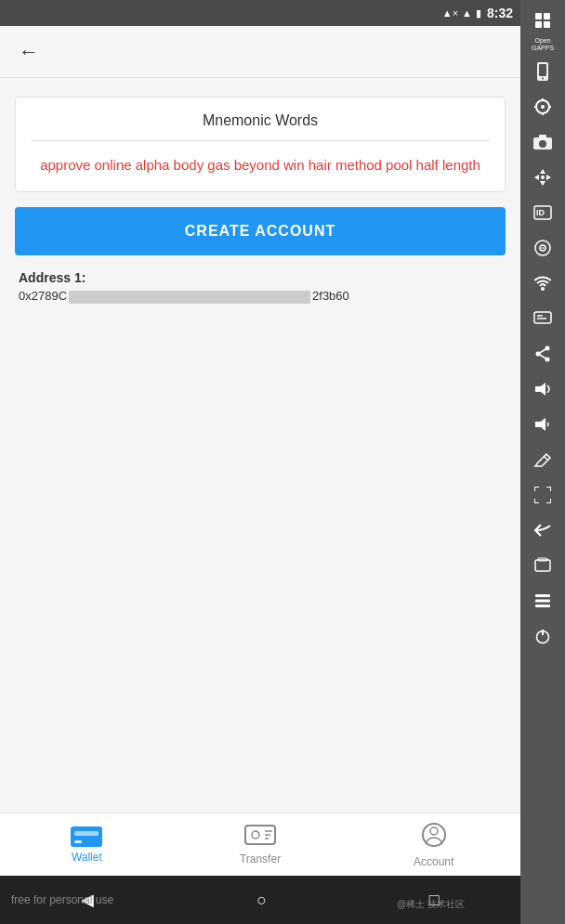  Describe the element at coordinates (543, 354) in the screenshot. I see `share-icon` at that location.